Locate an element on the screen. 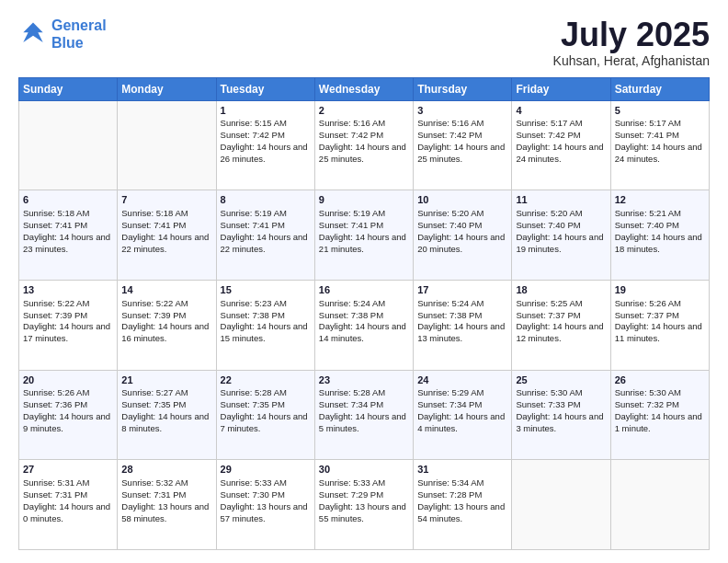 The image size is (728, 563). logo-icon is located at coordinates (33, 34).